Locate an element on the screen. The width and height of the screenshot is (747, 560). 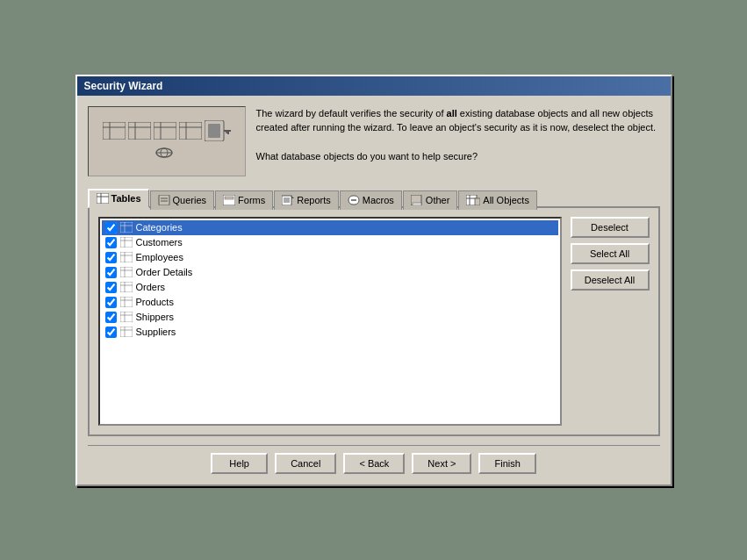
tab-forms: Forms is located at coordinates (244, 200).